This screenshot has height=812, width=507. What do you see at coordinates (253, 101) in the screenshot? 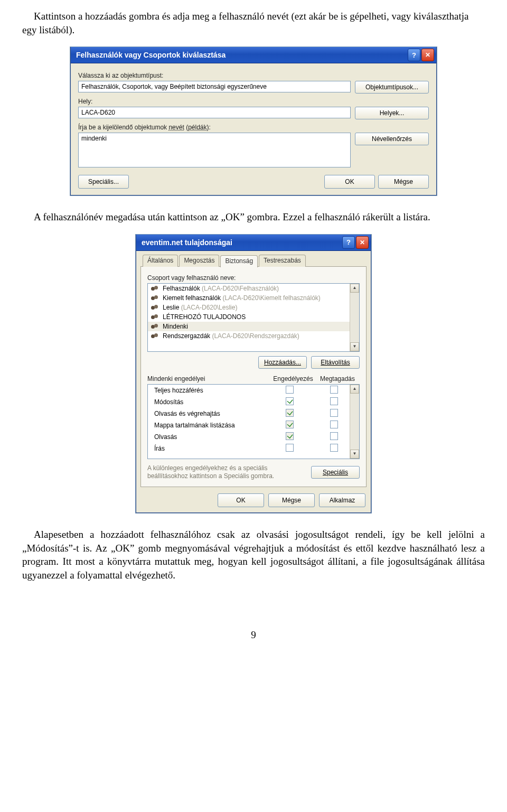
I see `location-label: Hely:` at bounding box center [253, 101].